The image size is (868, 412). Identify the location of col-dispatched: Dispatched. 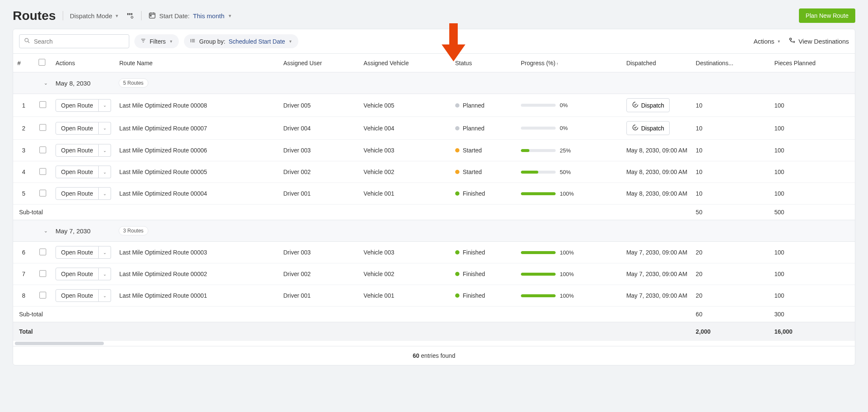
(657, 63).